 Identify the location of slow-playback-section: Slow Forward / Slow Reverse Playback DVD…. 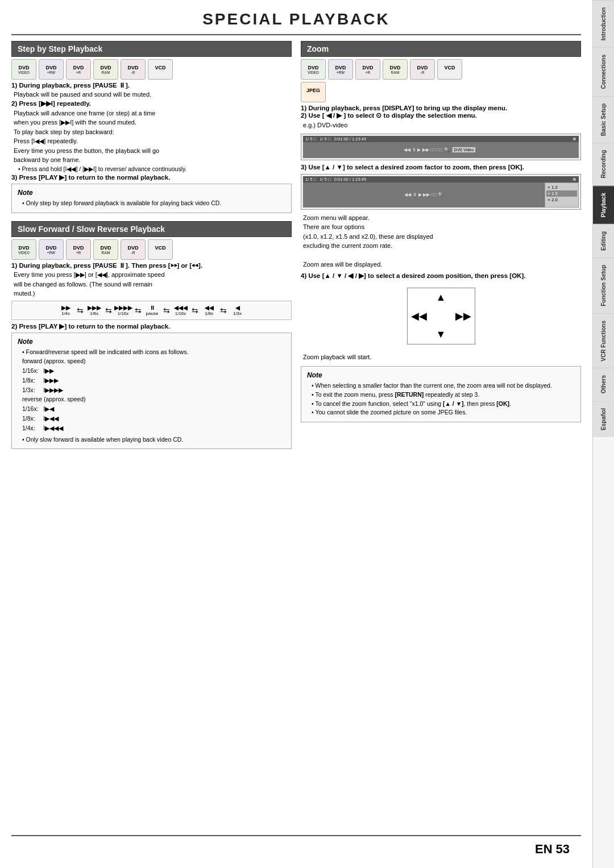
(151, 337).